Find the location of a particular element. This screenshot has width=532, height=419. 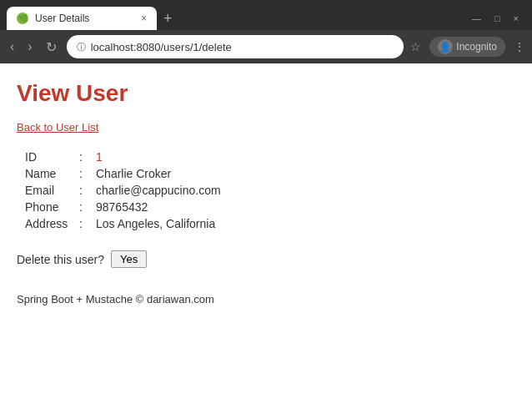

yes-button: Yes is located at coordinates (128, 259).